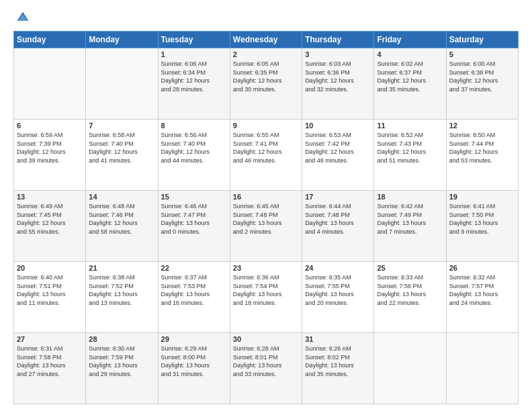 The height and width of the screenshot is (411, 532). Describe the element at coordinates (266, 148) in the screenshot. I see `day-info: Sunrise: 6:55 AM Sunset: 7:41 PM Dayligh…` at that location.